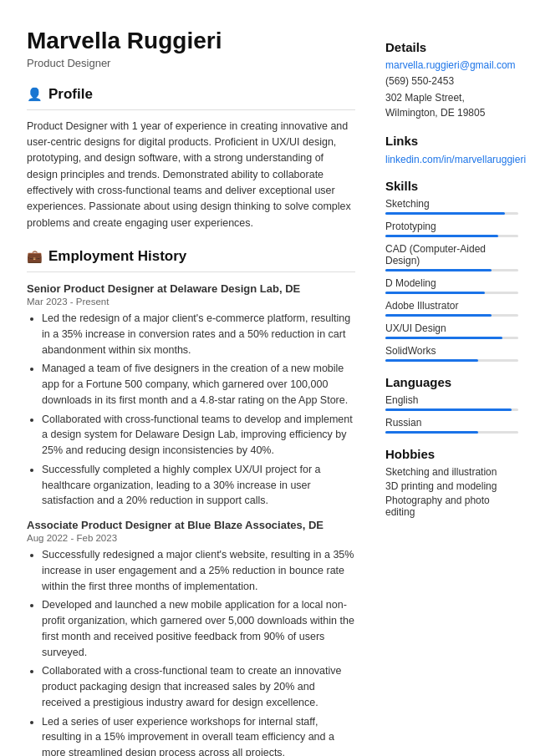  Describe the element at coordinates (451, 404) in the screenshot. I see `languages-section: Languages EnglishRussian` at that location.